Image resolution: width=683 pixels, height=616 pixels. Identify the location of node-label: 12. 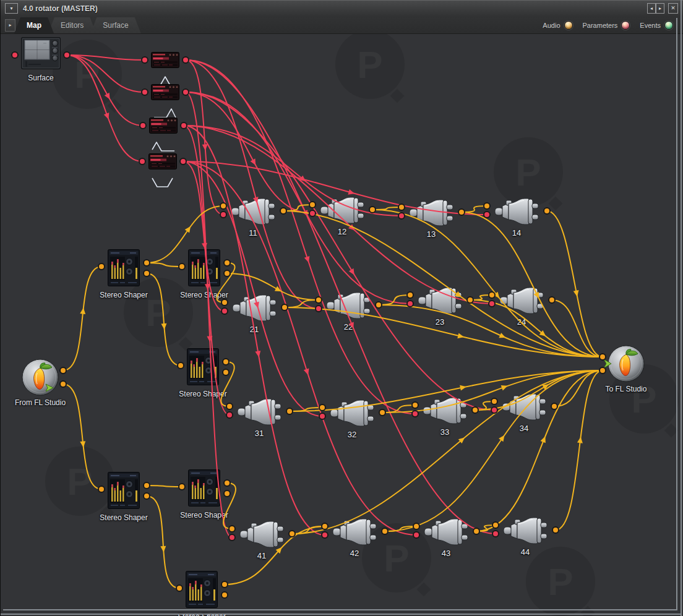
(342, 231).